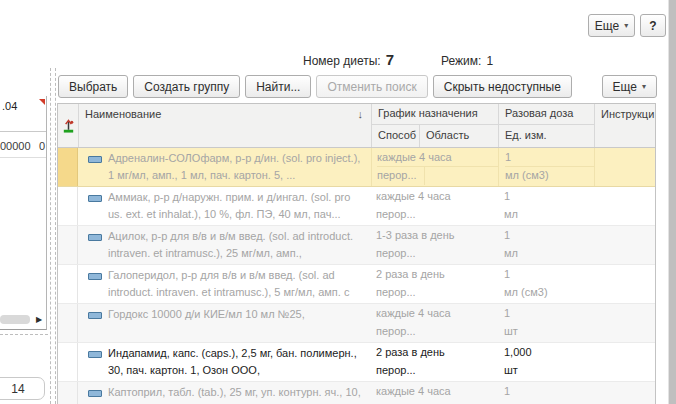 The height and width of the screenshot is (404, 676). Describe the element at coordinates (461, 61) in the screenshot. I see `mode-label: Режим:` at that location.